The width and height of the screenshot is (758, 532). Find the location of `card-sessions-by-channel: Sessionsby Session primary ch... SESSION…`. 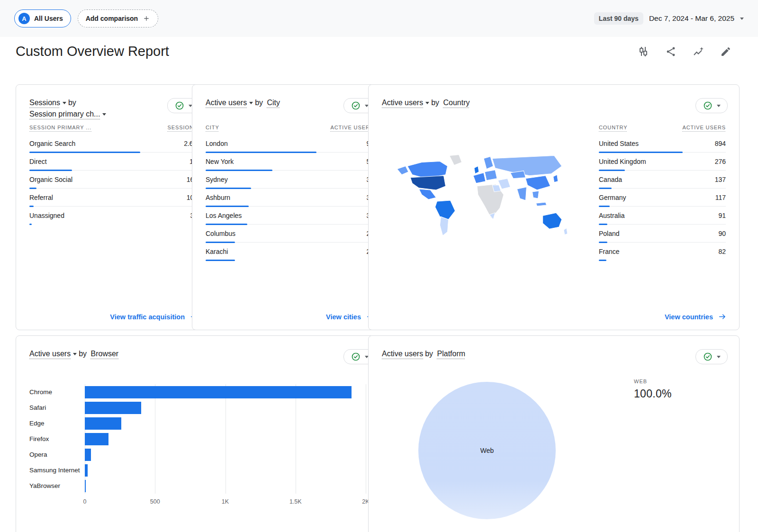

card-sessions-by-channel: Sessionsby Session primary ch... SESSION… is located at coordinates (114, 207).